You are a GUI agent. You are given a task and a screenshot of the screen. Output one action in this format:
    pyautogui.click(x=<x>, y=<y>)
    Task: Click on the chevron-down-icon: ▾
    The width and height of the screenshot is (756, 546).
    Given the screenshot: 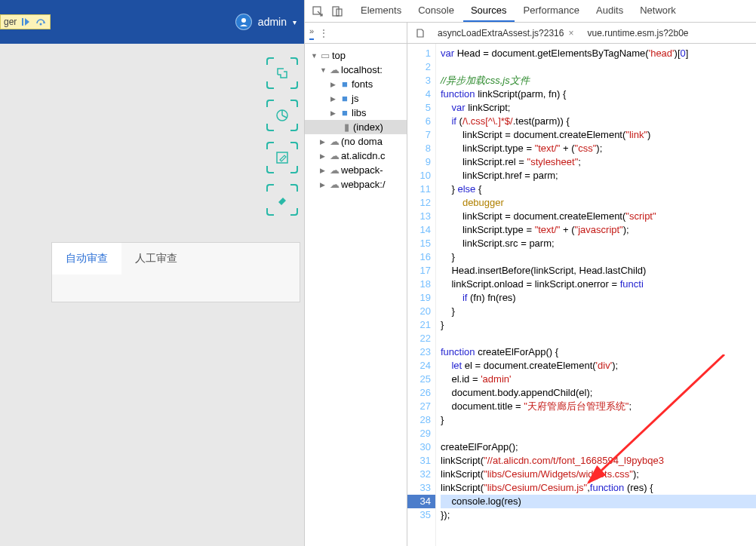 What is the action you would take?
    pyautogui.click(x=294, y=23)
    